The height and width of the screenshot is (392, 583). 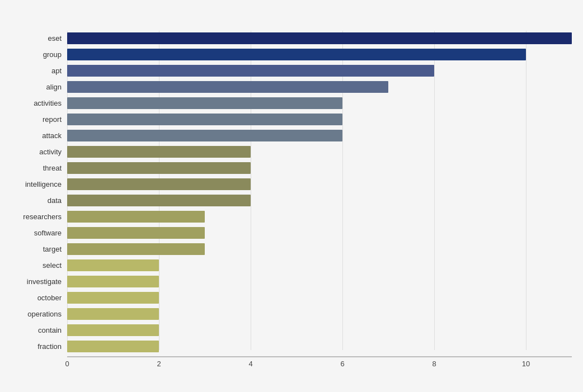 What do you see at coordinates (289, 38) in the screenshot?
I see `bar-row: eset` at bounding box center [289, 38].